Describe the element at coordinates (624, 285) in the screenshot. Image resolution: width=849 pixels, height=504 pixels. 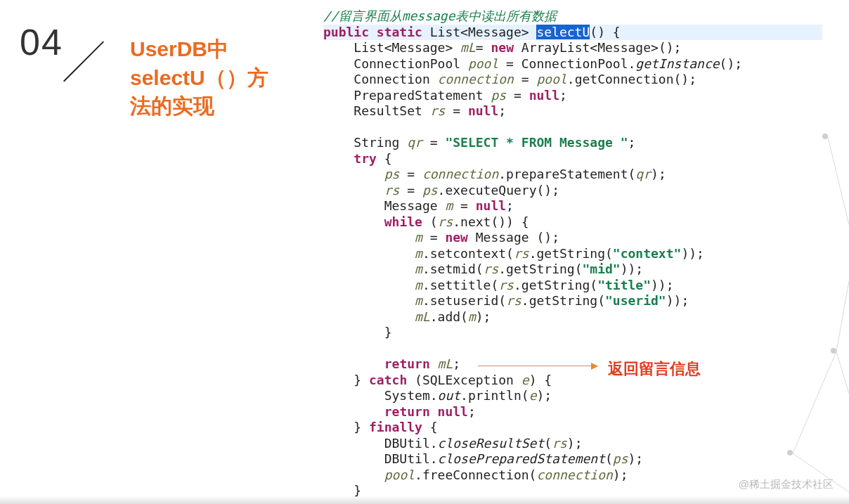
I see `str: "title"` at that location.